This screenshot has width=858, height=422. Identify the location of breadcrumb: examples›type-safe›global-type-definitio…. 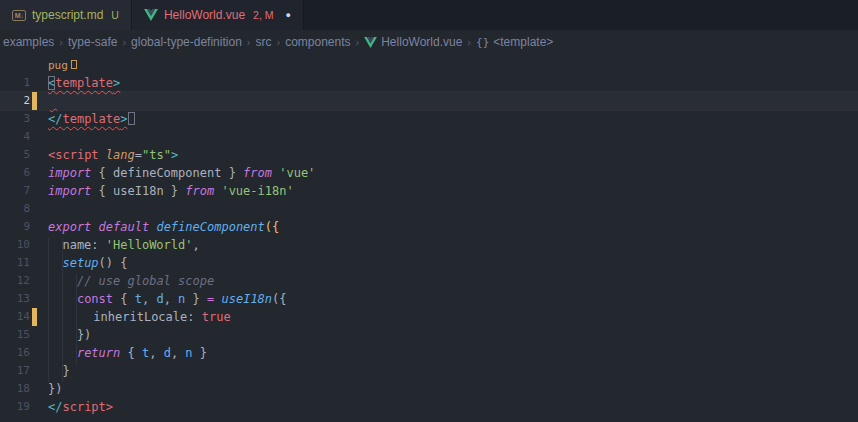
(429, 42).